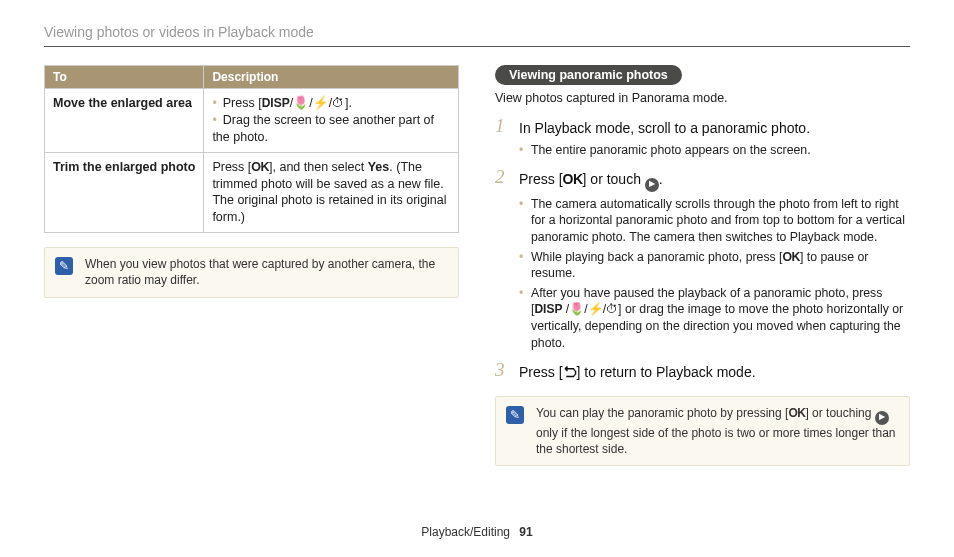 This screenshot has height=557, width=954. I want to click on text: only if the longest side of the photo is…, so click(716, 441).